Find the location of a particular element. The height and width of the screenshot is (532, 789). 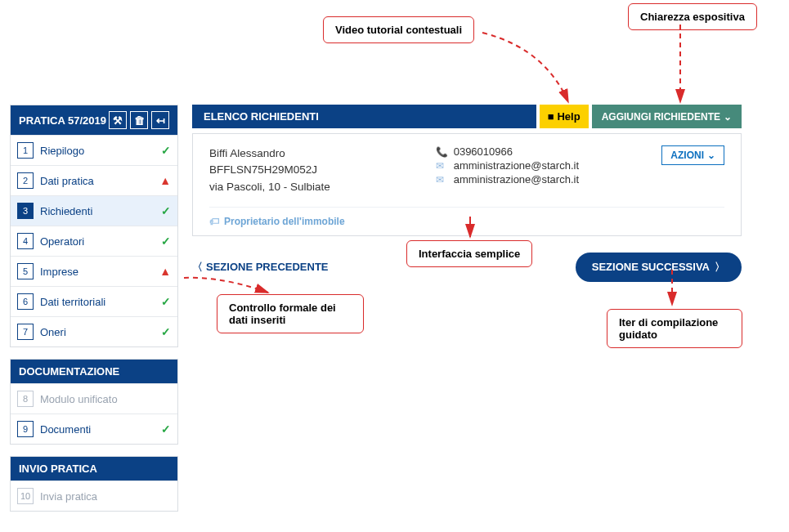

sidebar-item-imprese: 5 Imprese ▲ is located at coordinates (94, 271).